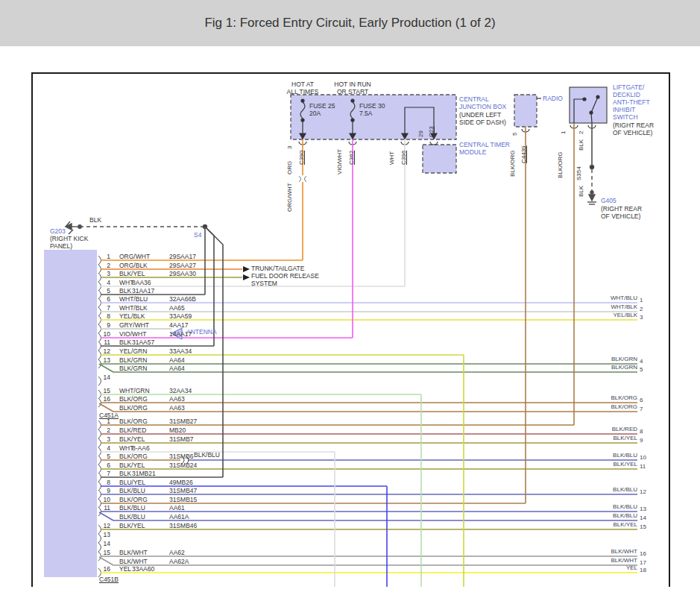 This screenshot has width=700, height=598. Describe the element at coordinates (104, 456) in the screenshot. I see `pin-number: 5` at that location.